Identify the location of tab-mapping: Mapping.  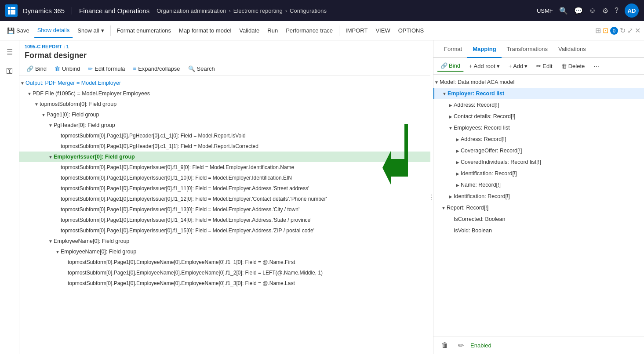
(484, 49).